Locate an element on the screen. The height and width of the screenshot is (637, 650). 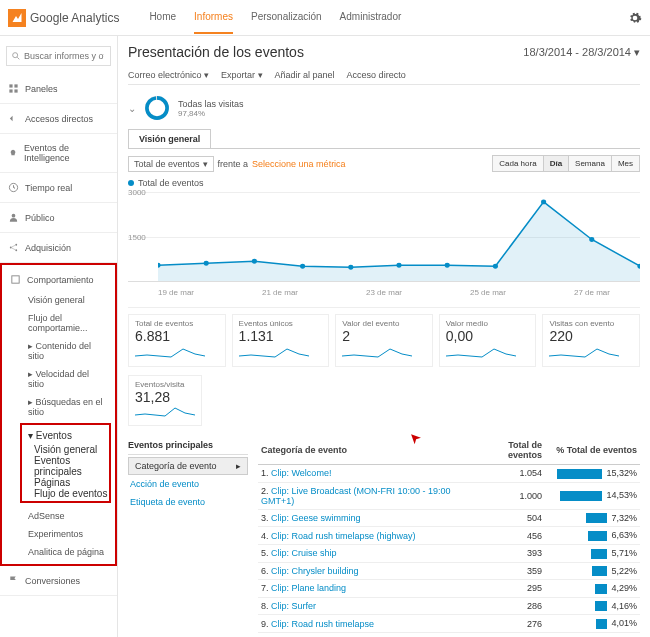
metric-card: Valor medio0,00 is located at coordinates (488, 340).